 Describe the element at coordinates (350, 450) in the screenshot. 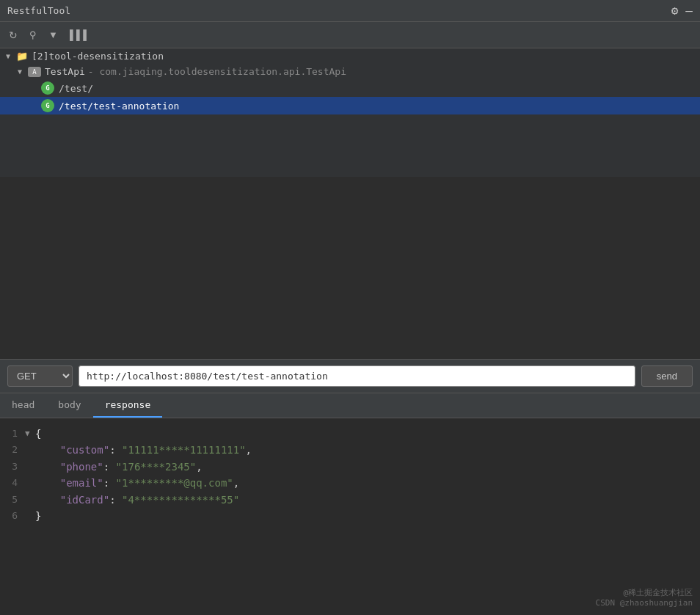

I see `code-line-2: 2 "custom": "11111*****11111111",` at that location.